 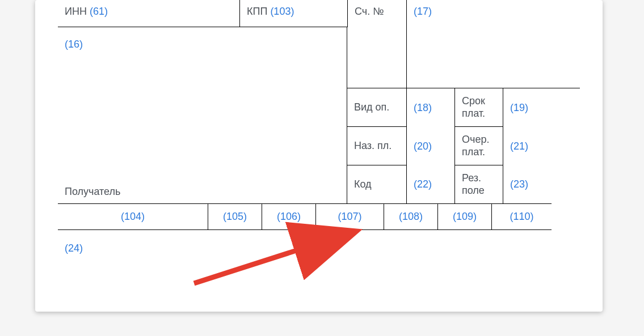 What do you see at coordinates (235, 217) in the screenshot?
I see `cell-ref105: (105)` at bounding box center [235, 217].